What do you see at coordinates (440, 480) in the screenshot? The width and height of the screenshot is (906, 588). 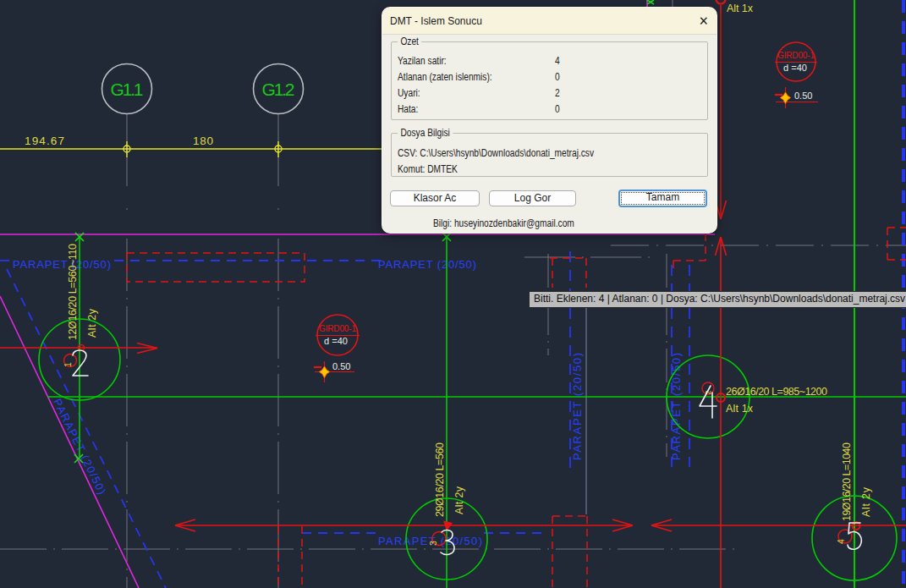 I see `svg-text: 29Ø16/20 L=560` at bounding box center [440, 480].